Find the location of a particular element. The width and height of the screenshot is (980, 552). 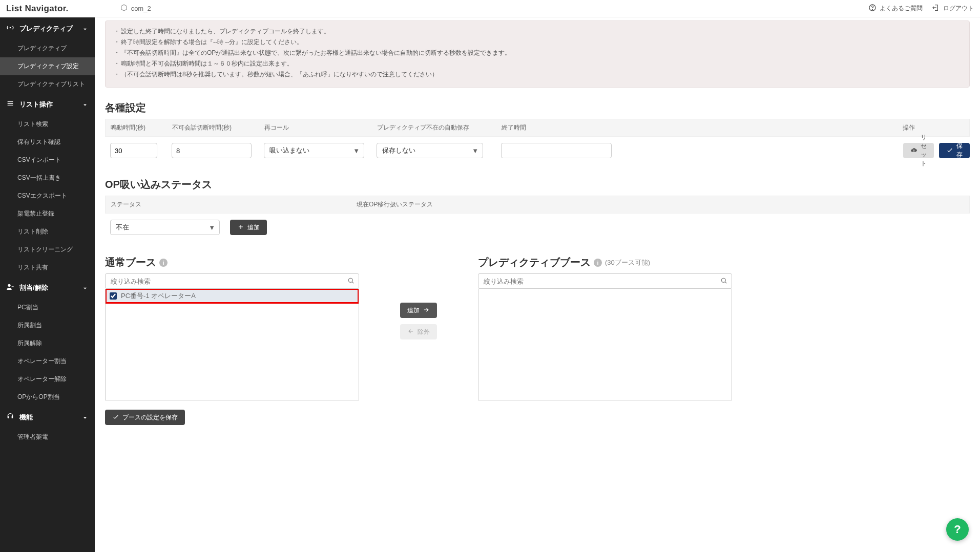

sidebar-group-predictive: プレディクティブ is located at coordinates (47, 29).